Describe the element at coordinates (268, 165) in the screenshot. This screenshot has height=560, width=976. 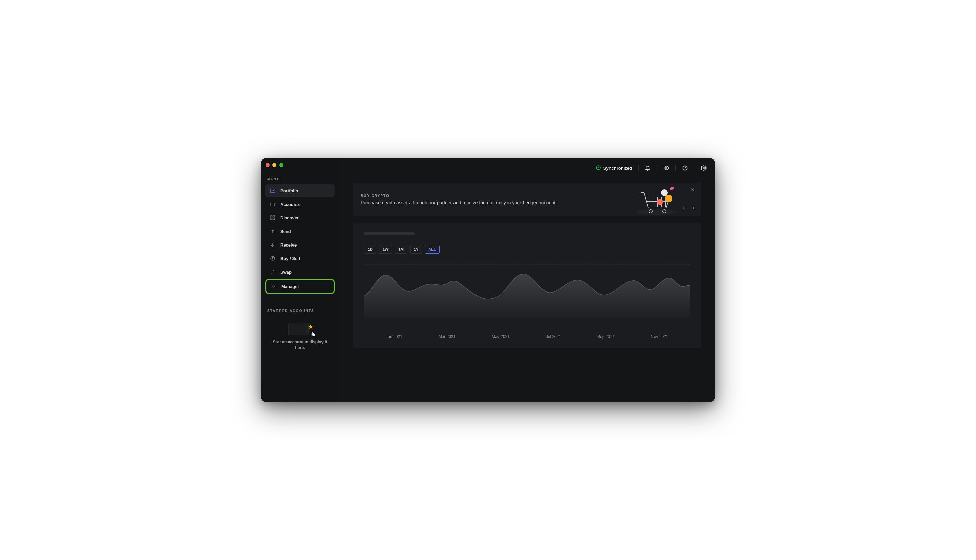
I see `close-window-button` at that location.